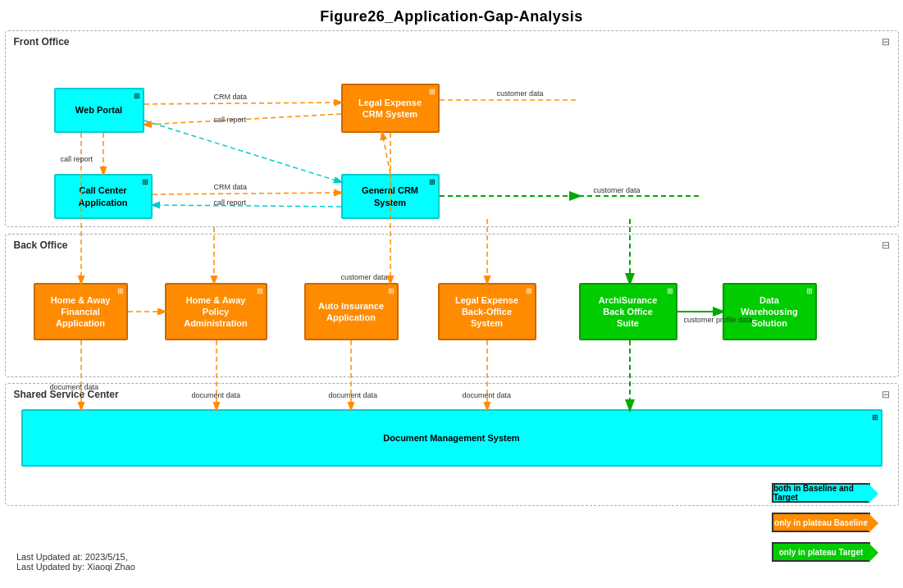  What do you see at coordinates (873, 494) in the screenshot?
I see `legend-both-chevron` at bounding box center [873, 494].